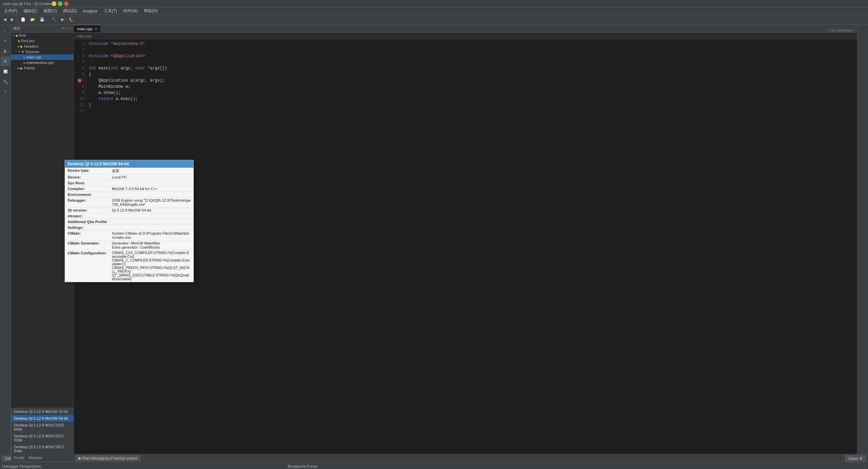 The image size is (868, 469). Describe the element at coordinates (42, 35) in the screenshot. I see `tree-first-project: ▼ ■ First` at that location.